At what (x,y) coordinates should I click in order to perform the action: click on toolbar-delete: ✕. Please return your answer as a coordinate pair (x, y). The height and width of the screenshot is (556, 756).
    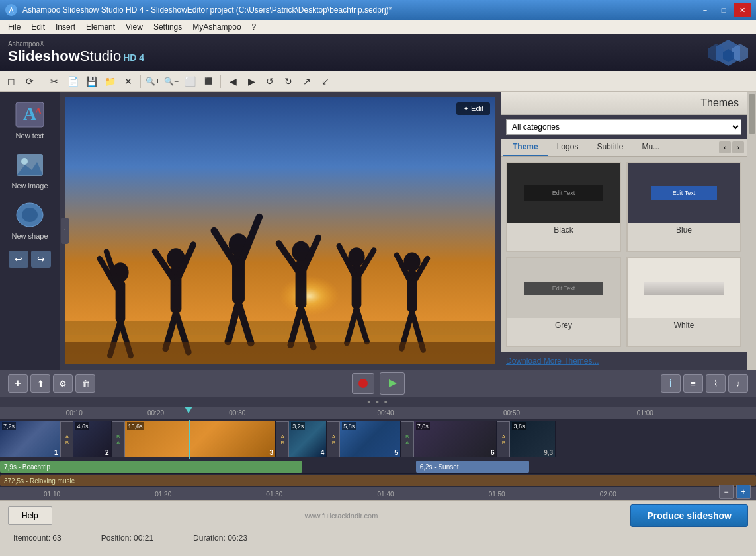
    Looking at the image, I should click on (128, 81).